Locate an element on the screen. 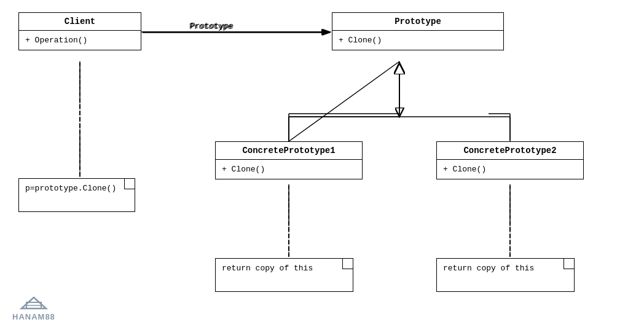  svg-text: Prototype is located at coordinates (211, 27).